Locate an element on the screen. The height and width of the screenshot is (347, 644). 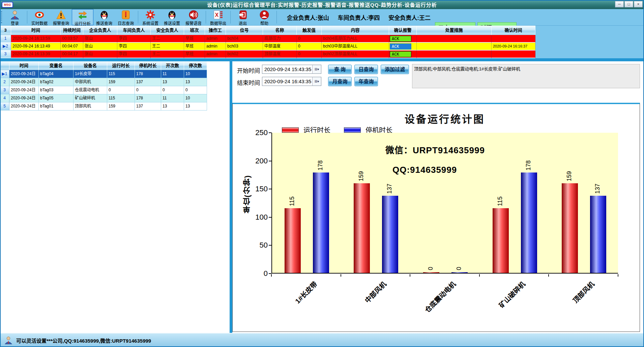
day-query-button: 日查询 is located at coordinates (366, 69).